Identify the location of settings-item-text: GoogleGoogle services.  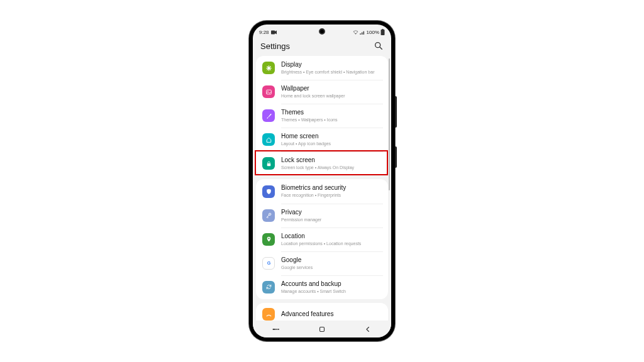
(331, 263).